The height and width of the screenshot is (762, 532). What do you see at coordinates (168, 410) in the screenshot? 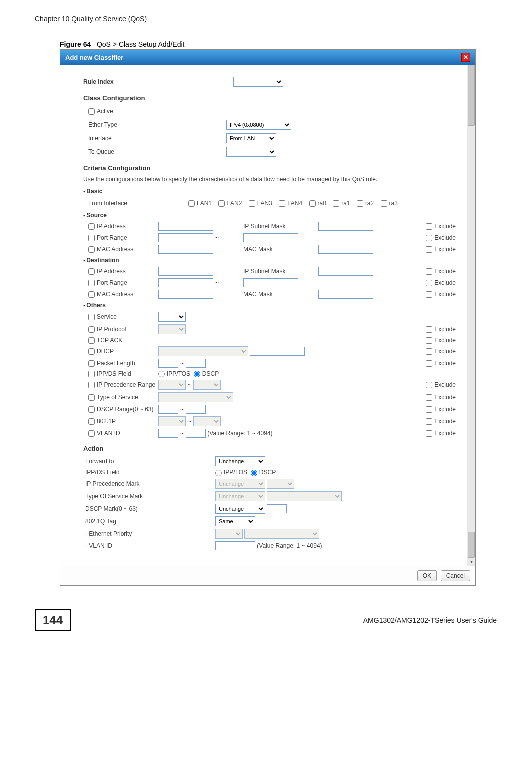
I see `dscp-range-from` at bounding box center [168, 410].